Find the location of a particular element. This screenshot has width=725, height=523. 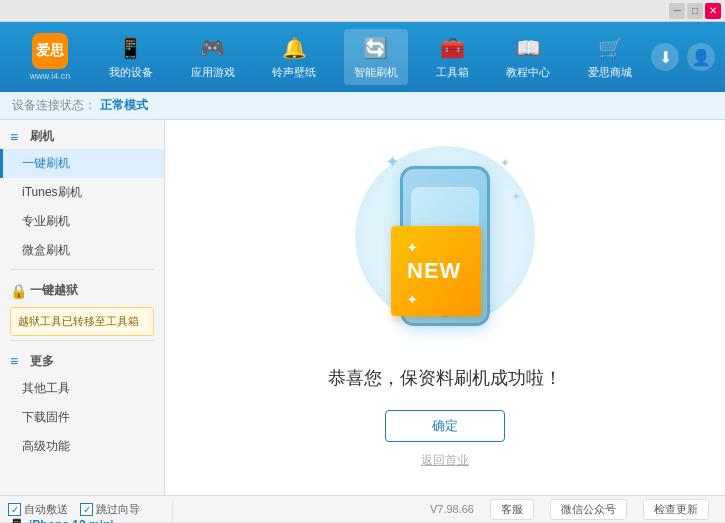

wechat-btn: 微信公众号 is located at coordinates (588, 510).